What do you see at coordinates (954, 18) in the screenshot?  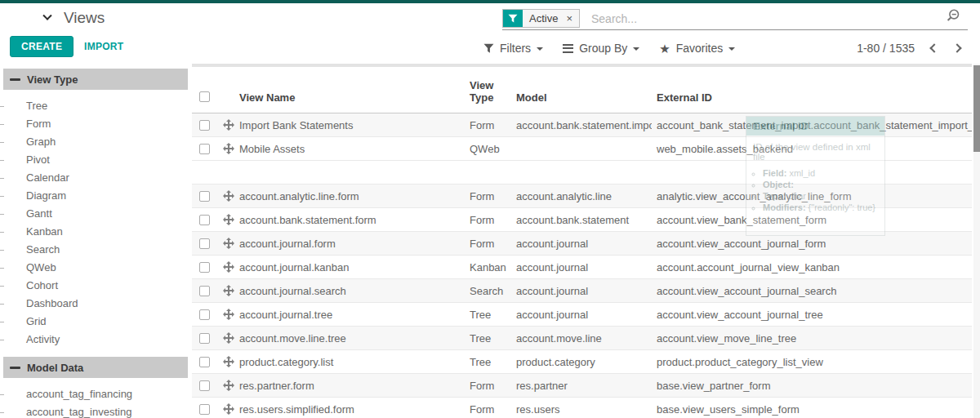 I see `search-magnifier-icon` at bounding box center [954, 18].